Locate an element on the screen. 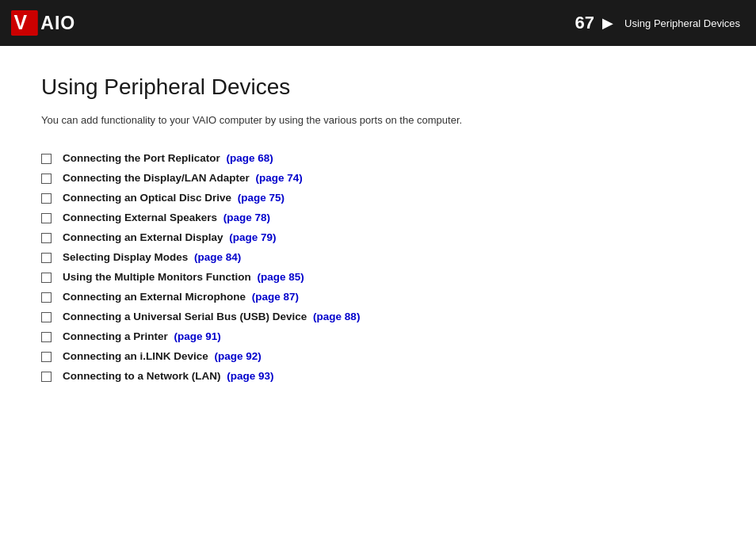 The height and width of the screenshot is (534, 756). menu-item-link: (page 85) is located at coordinates (281, 277).